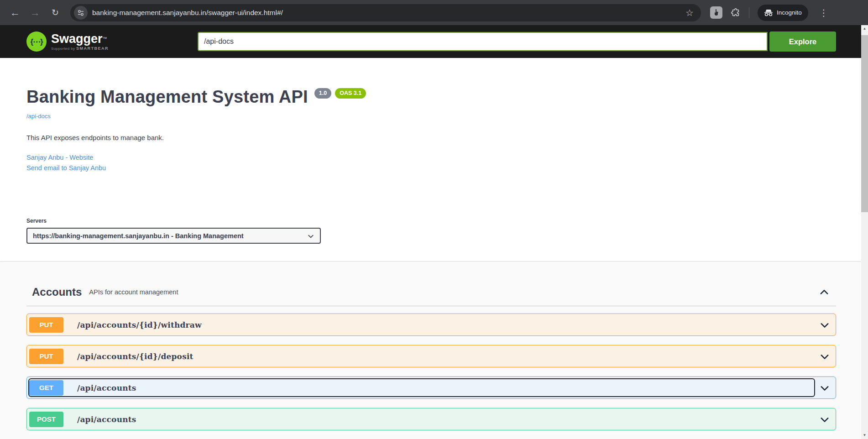 The image size is (868, 439). Describe the element at coordinates (824, 13) in the screenshot. I see `menu-dots-icon: ⋮` at that location.